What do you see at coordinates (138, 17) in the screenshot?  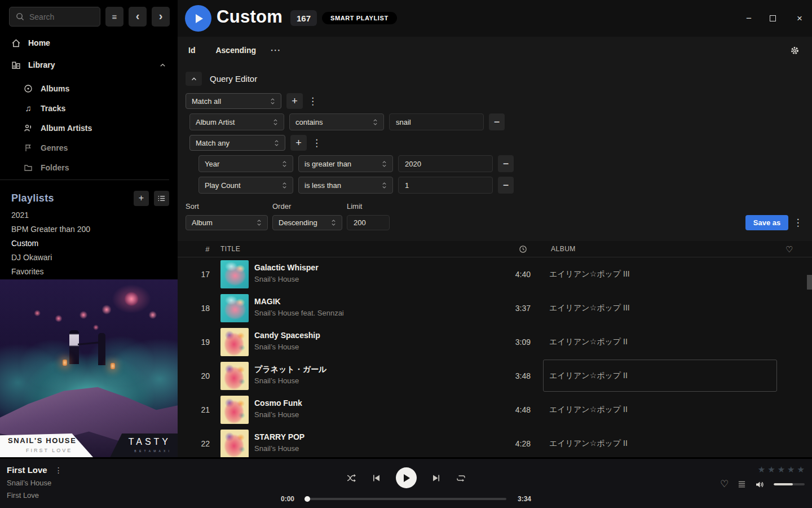 I see `nav-back-button: ‹` at bounding box center [138, 17].